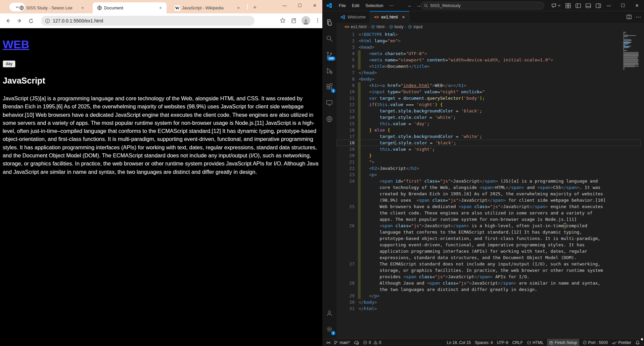  What do you see at coordinates (342, 5) in the screenshot?
I see `menu-file: File` at bounding box center [342, 5].